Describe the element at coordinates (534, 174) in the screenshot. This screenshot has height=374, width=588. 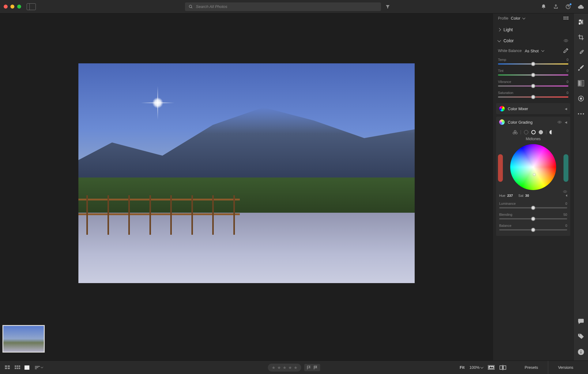
I see `wheel-marker` at that location.